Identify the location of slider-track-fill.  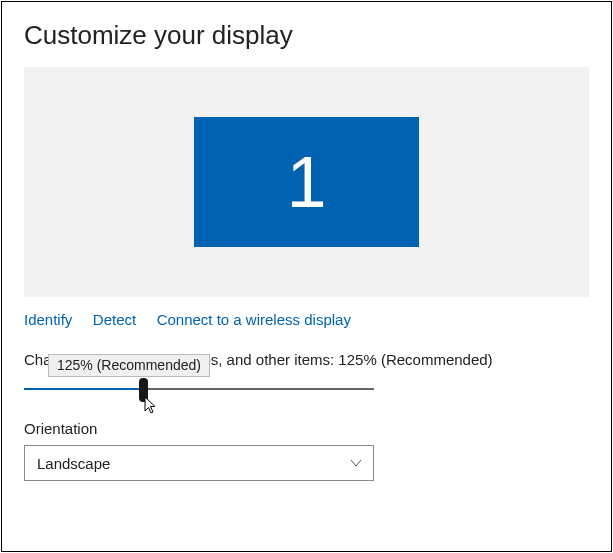
(84, 389).